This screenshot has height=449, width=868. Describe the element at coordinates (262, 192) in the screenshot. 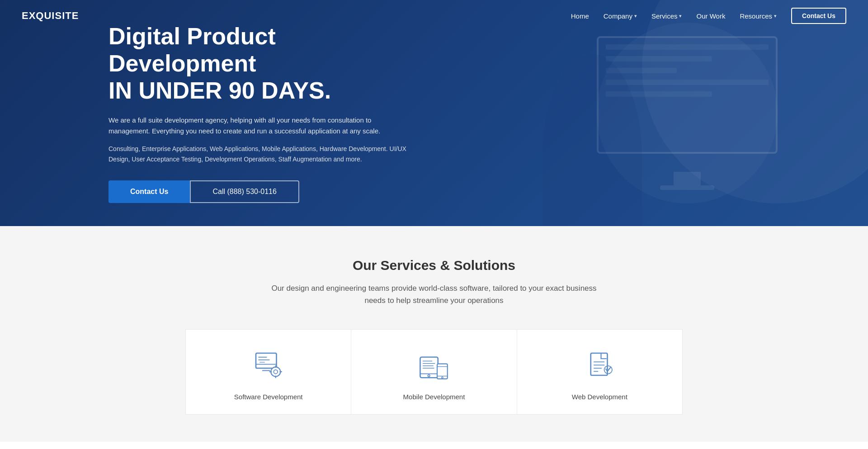

I see `hero-buttons: Contact Us Call (888) 530-0116` at that location.